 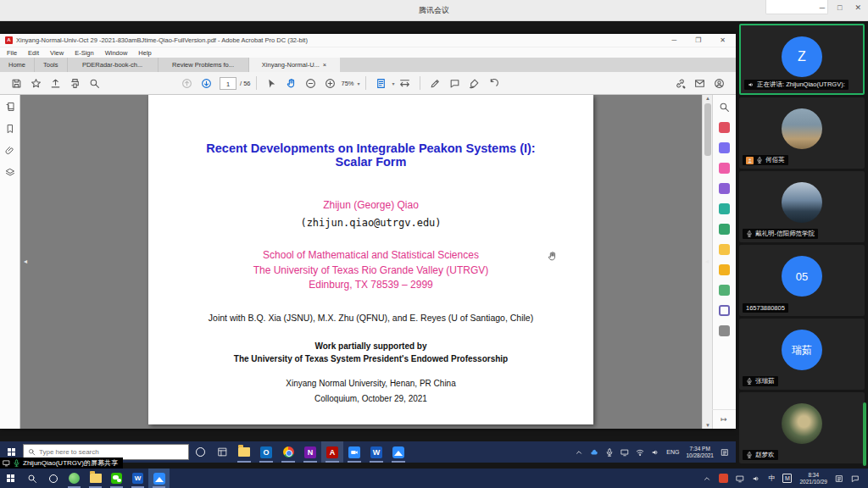 What do you see at coordinates (51, 64) in the screenshot?
I see `tab-tools: Tools` at bounding box center [51, 64].